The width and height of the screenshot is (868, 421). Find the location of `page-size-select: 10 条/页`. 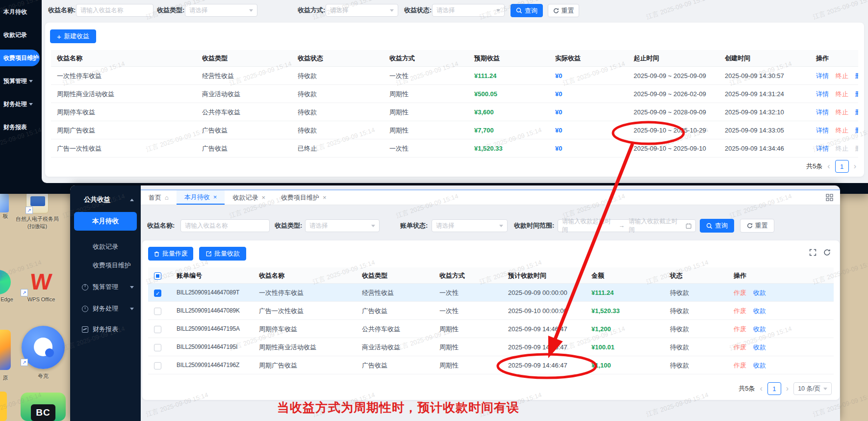

page-size-select: 10 条/页 is located at coordinates (813, 389).